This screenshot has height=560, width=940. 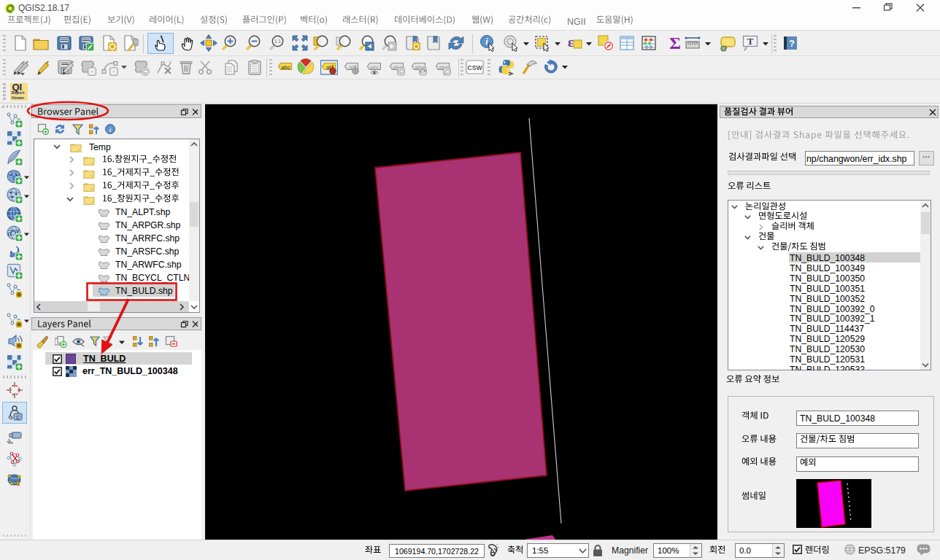 What do you see at coordinates (277, 41) in the screenshot?
I see `svg-text: 1:1` at bounding box center [277, 41].